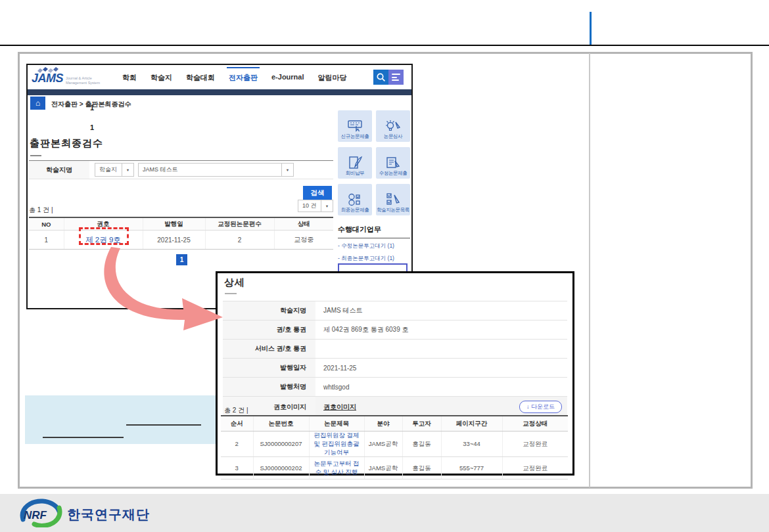  Describe the element at coordinates (35, 156) in the screenshot. I see `title-underline` at that location.